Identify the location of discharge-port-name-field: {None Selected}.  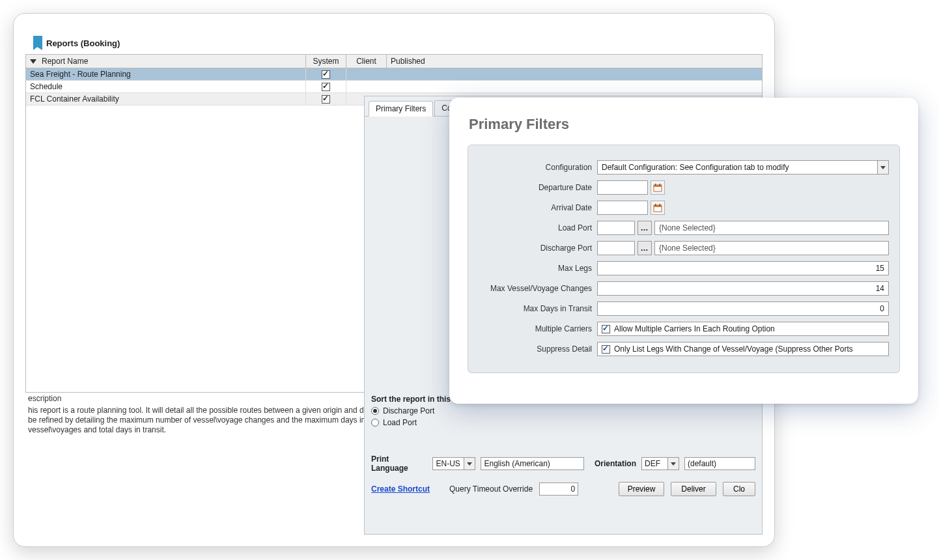
(772, 248).